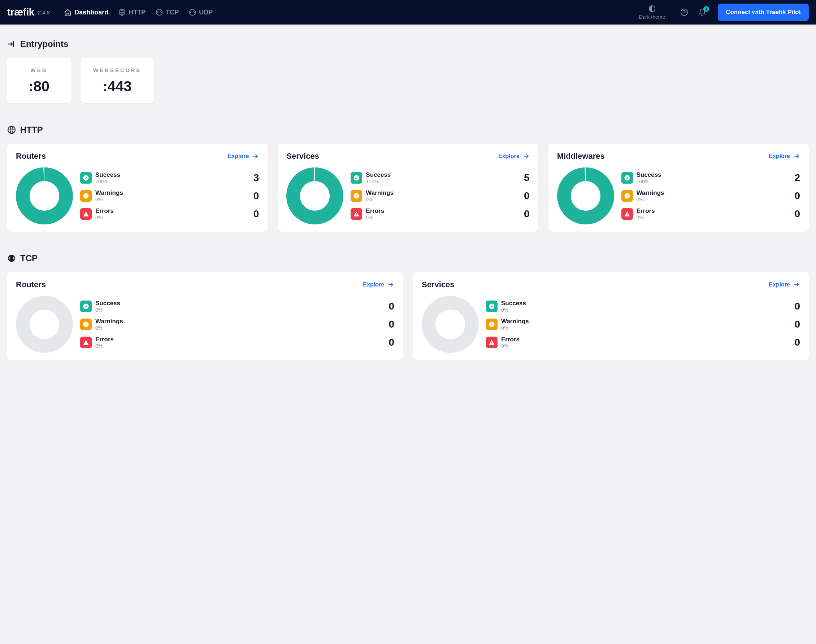  I want to click on entrypoint-name: WEBSECURE, so click(117, 70).